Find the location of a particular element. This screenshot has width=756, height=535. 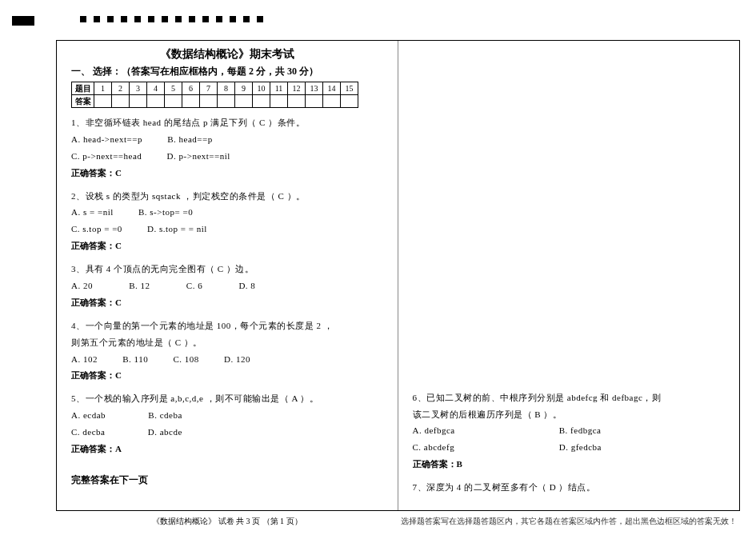

question-5: 5、一个栈的输入序列是 a,b,c,d,e ，则不可能输出是（ A ）。 A. … is located at coordinates (227, 424).